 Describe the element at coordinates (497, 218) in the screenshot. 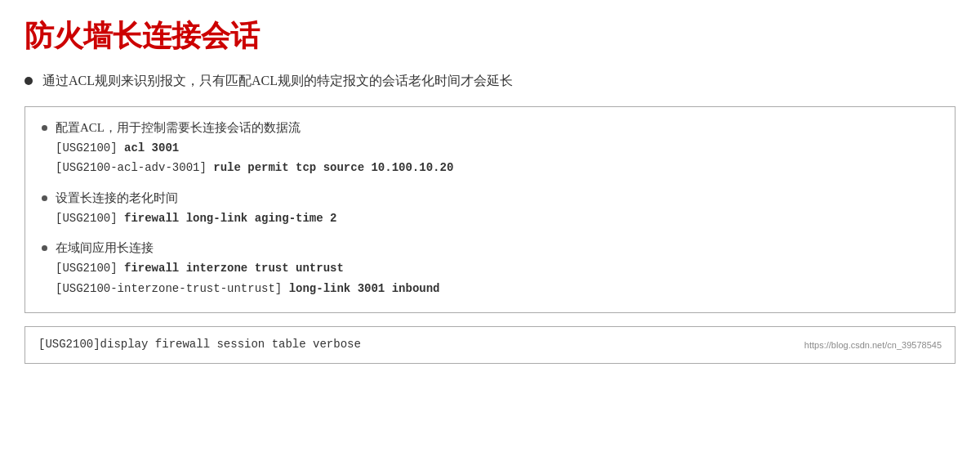

I see `code-line-2-1: [USG2100] firewall long-link aging-time …` at that location.